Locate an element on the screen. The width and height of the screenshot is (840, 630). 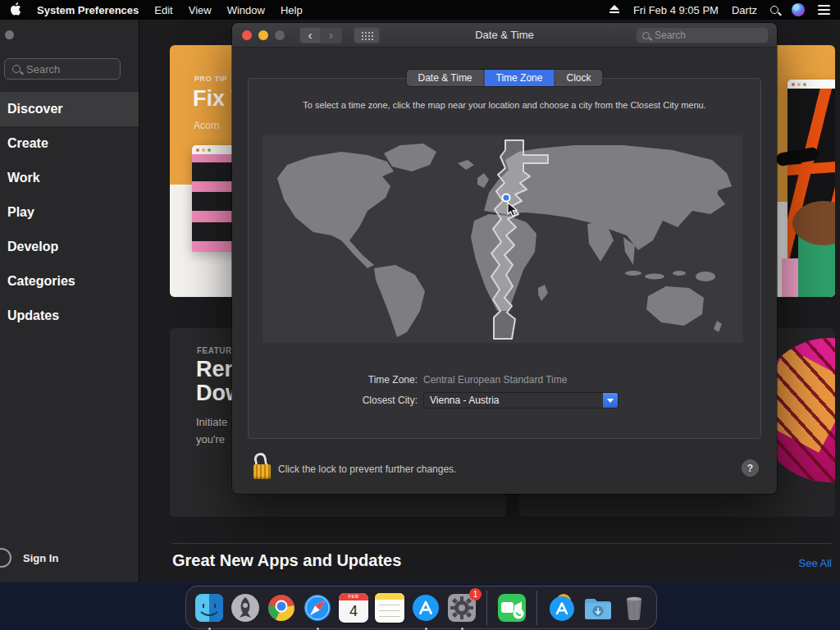
time-zone-label: Time Zone: is located at coordinates (341, 380).